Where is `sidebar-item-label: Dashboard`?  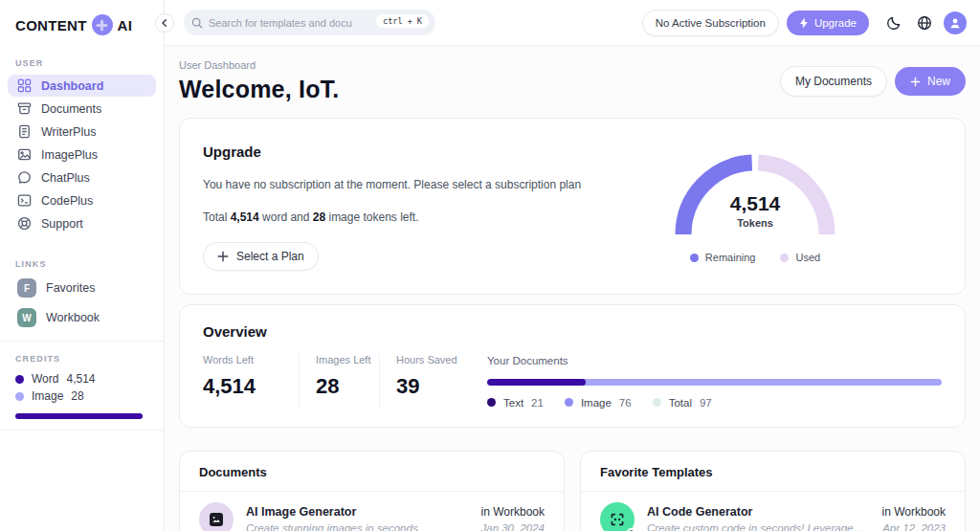
sidebar-item-label: Dashboard is located at coordinates (73, 86).